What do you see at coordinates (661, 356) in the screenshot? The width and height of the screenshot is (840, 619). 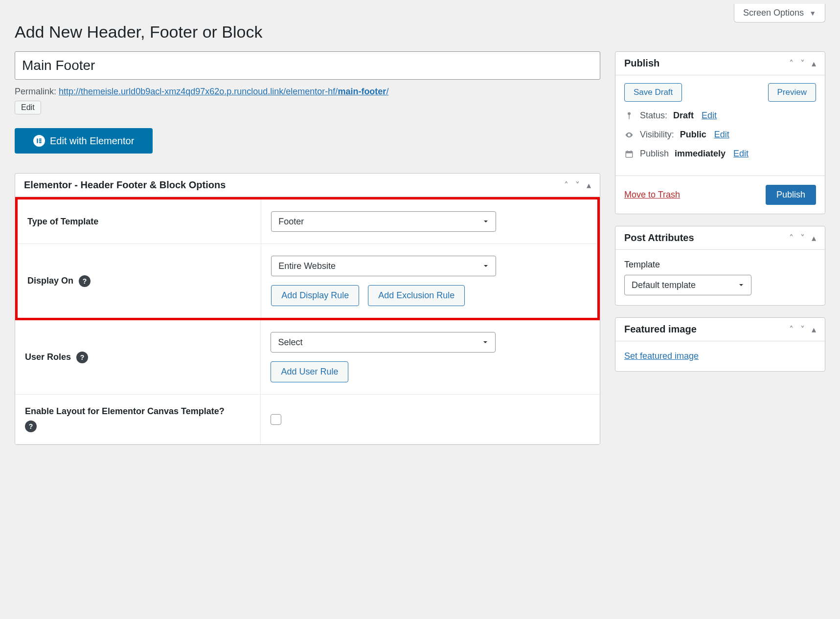 I see `set-featured-image-link: Set featured image` at bounding box center [661, 356].